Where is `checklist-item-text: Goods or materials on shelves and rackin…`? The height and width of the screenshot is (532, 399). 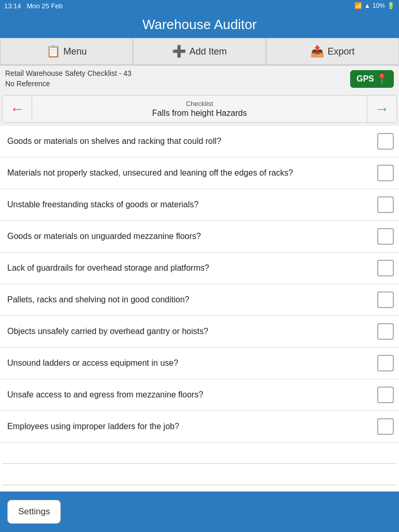
checklist-item-text: Goods or materials on shelves and rackin… is located at coordinates (192, 141).